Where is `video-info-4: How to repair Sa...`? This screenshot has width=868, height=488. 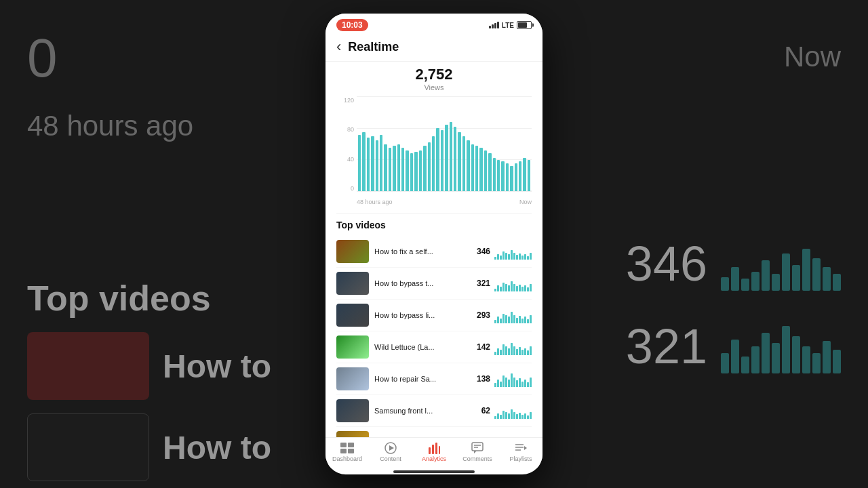
video-info-4: How to repair Sa... is located at coordinates (419, 379).